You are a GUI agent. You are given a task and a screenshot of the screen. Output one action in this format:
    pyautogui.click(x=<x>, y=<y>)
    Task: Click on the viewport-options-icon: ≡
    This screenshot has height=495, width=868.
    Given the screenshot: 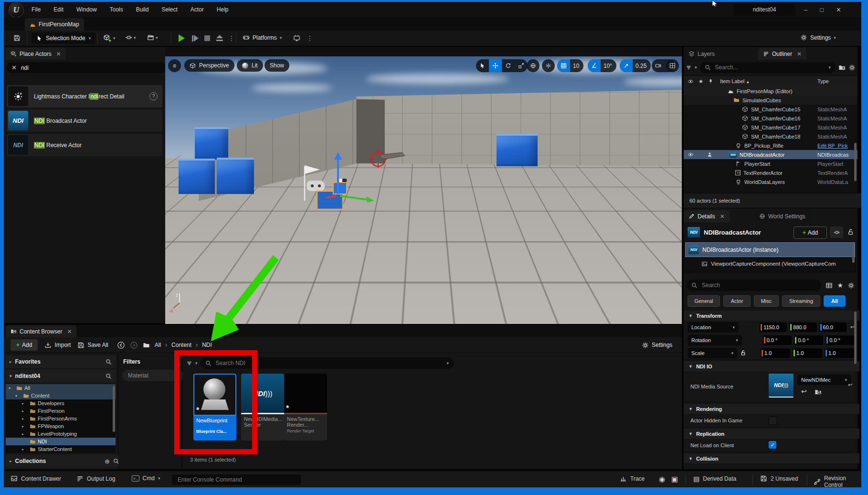 What is the action you would take?
    pyautogui.click(x=175, y=66)
    